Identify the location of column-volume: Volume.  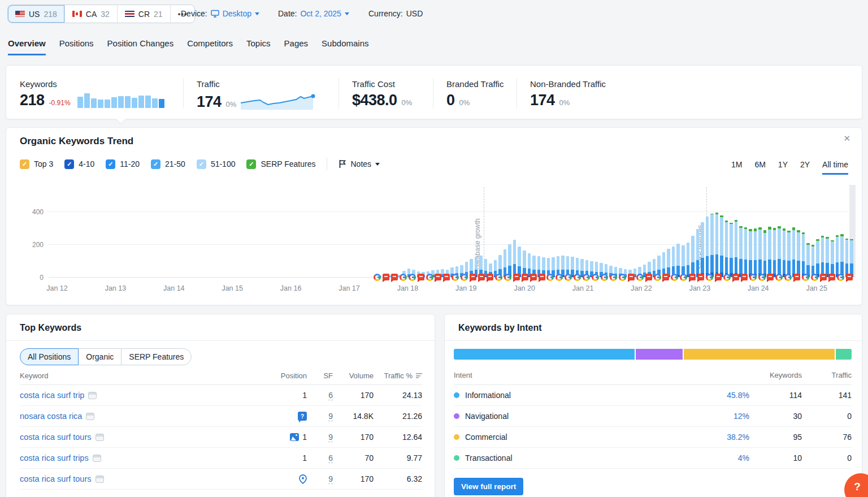
(353, 375).